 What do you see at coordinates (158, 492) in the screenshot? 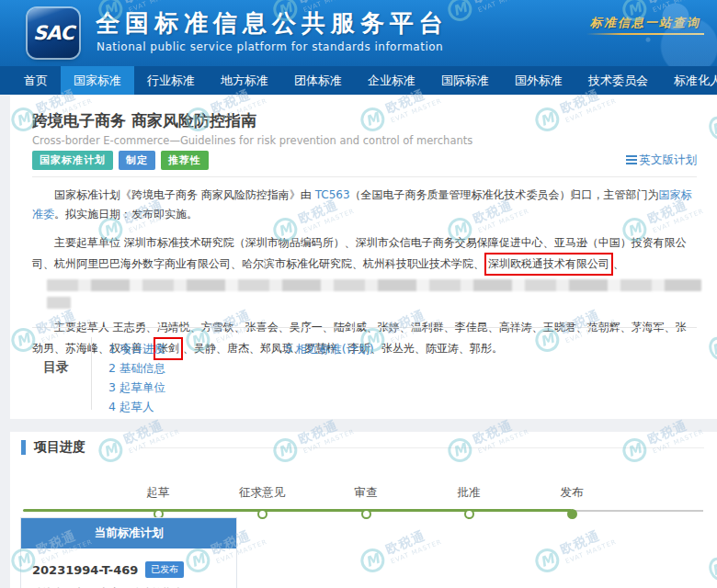
I see `milestone-label: 起草` at bounding box center [158, 492].